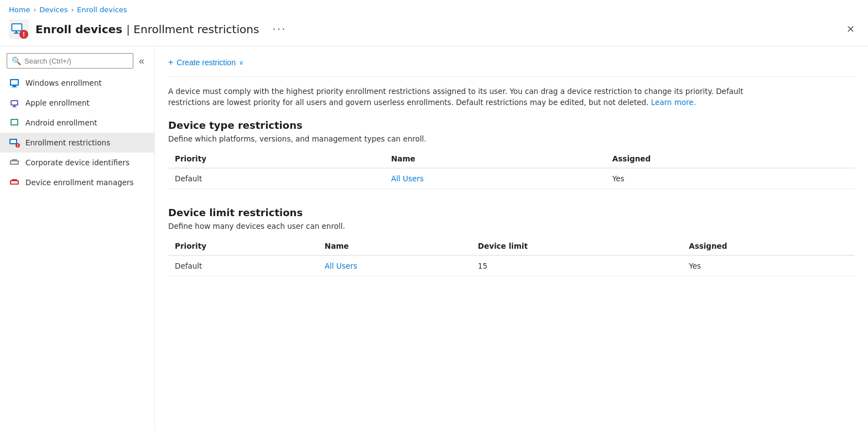 The image size is (868, 445). What do you see at coordinates (674, 102) in the screenshot?
I see `learn-more-link: Learn more.` at bounding box center [674, 102].